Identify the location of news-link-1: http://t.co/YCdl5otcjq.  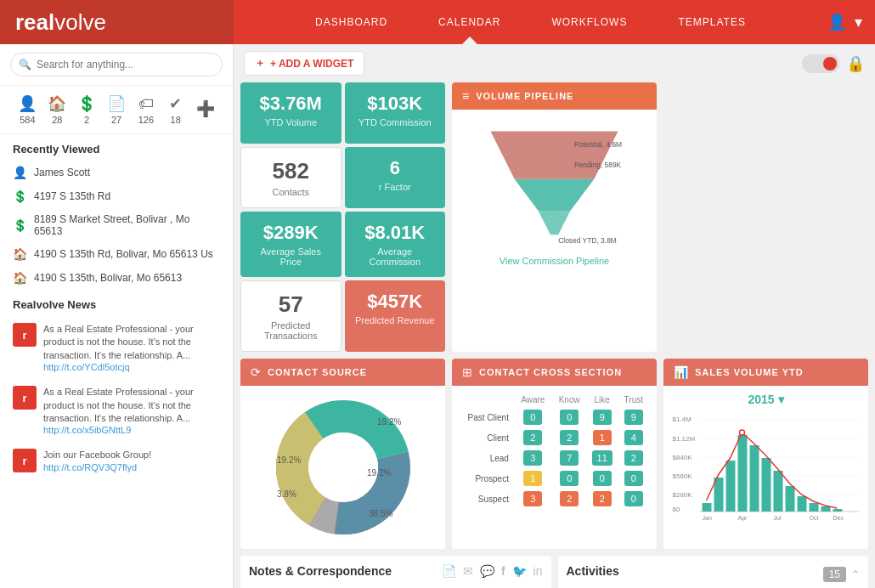
(132, 367).